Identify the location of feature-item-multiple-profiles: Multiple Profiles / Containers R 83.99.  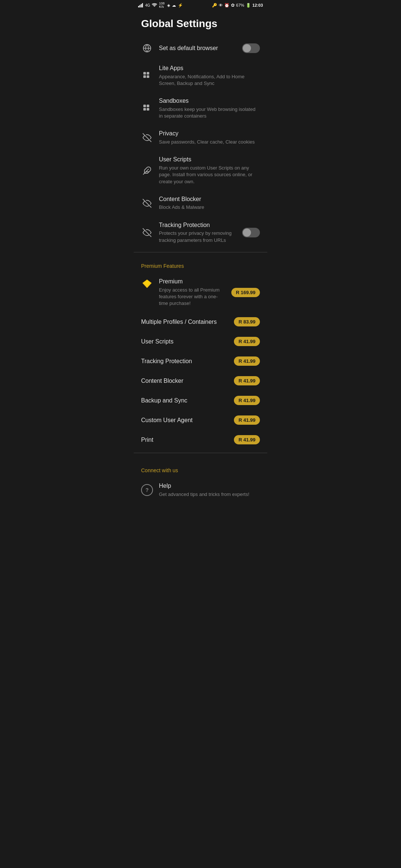
(200, 322).